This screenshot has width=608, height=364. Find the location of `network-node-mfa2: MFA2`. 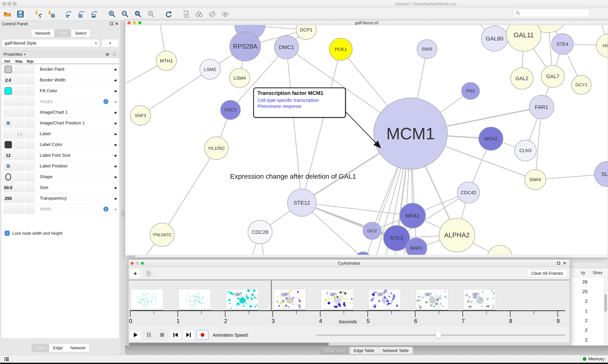

network-node-mfa2: MFA2 is located at coordinates (491, 139).